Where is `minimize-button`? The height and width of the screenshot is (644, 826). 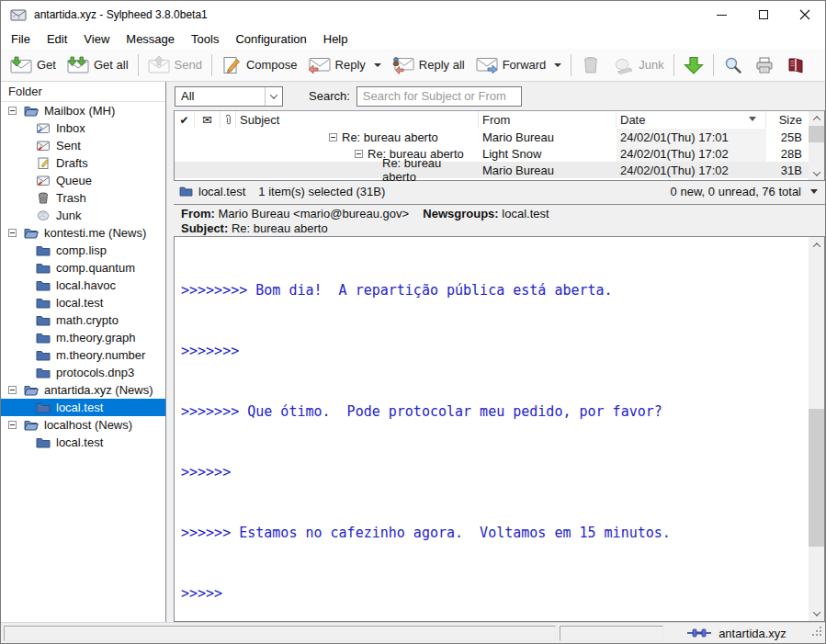 minimize-button is located at coordinates (722, 15).